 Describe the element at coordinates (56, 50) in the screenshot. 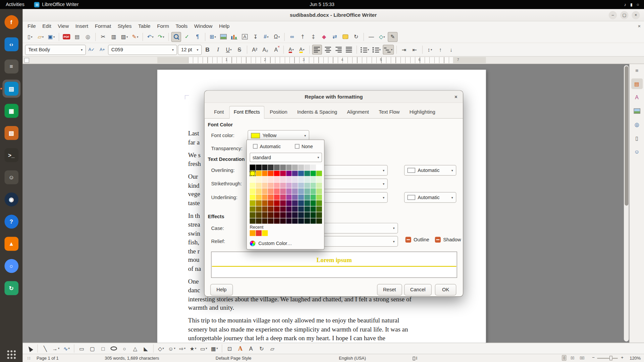

I see `paragraph-style-combo: Text Body ▾` at that location.